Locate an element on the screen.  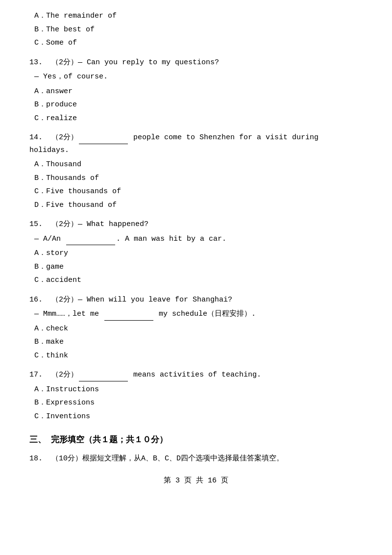
question-17: 17. （2分） means activities of teaching. A… is located at coordinates (196, 396).